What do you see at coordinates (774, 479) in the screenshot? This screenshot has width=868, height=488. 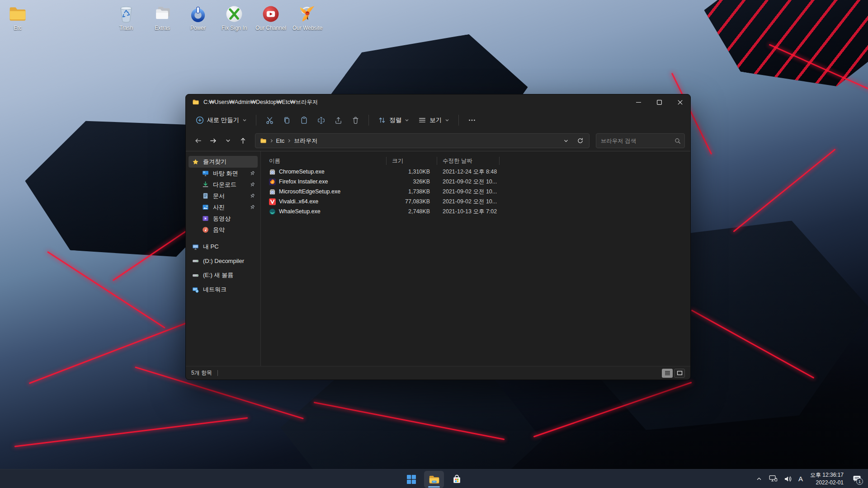 I see `network-tray-button` at bounding box center [774, 479].